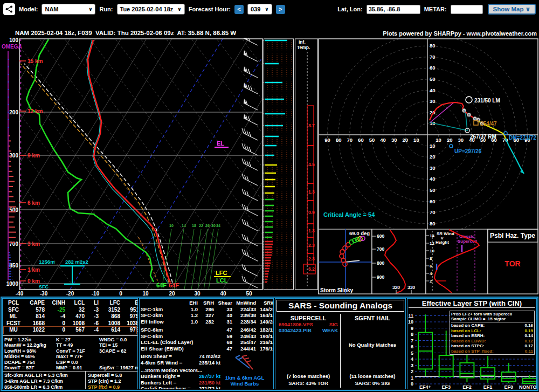 The height and width of the screenshot is (392, 539). What do you see at coordinates (127, 161) in the screenshot?
I see `virtual-temperature-trace` at bounding box center [127, 161].